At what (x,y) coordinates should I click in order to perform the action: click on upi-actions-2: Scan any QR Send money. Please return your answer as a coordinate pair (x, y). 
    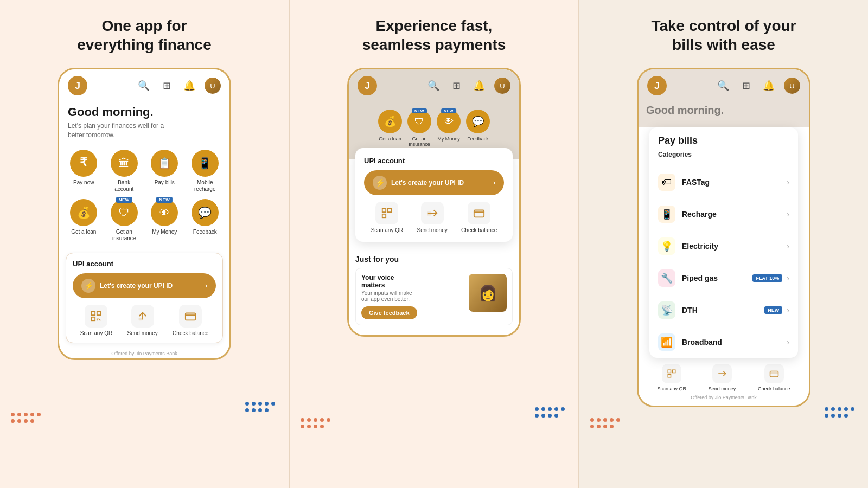
    Looking at the image, I should click on (434, 217).